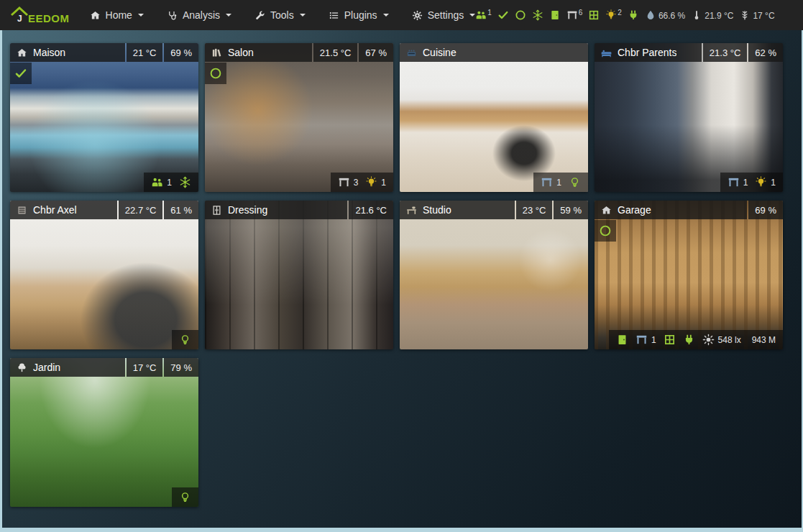  What do you see at coordinates (299, 275) in the screenshot?
I see `room-card-dressing: Dressing21.6 °C` at bounding box center [299, 275].